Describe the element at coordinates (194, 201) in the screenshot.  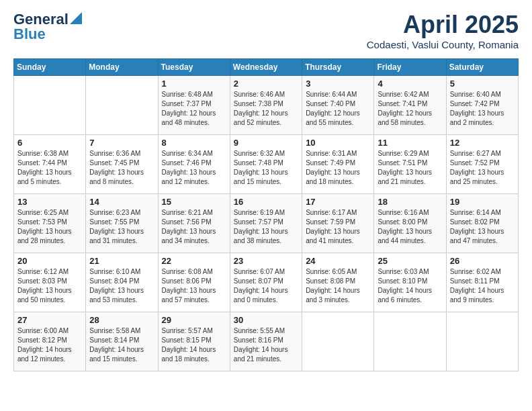
I see `day-number: 15` at that location.